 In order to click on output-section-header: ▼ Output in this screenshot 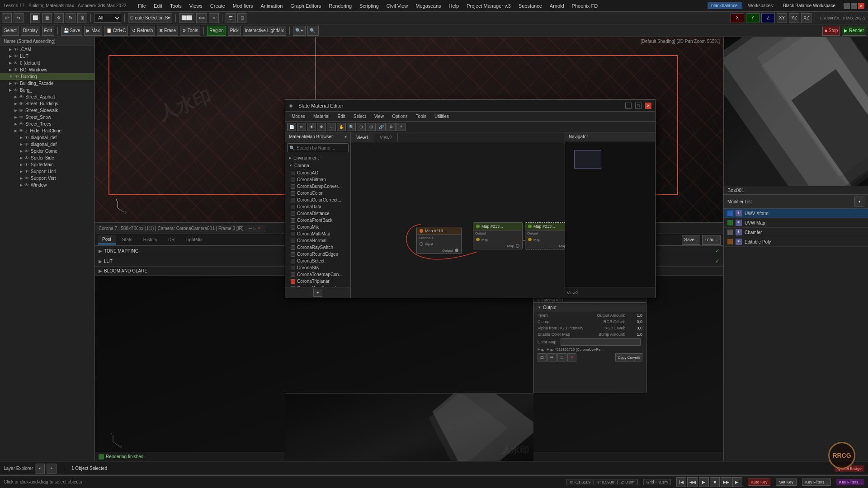, I will do `click(590, 308)`.